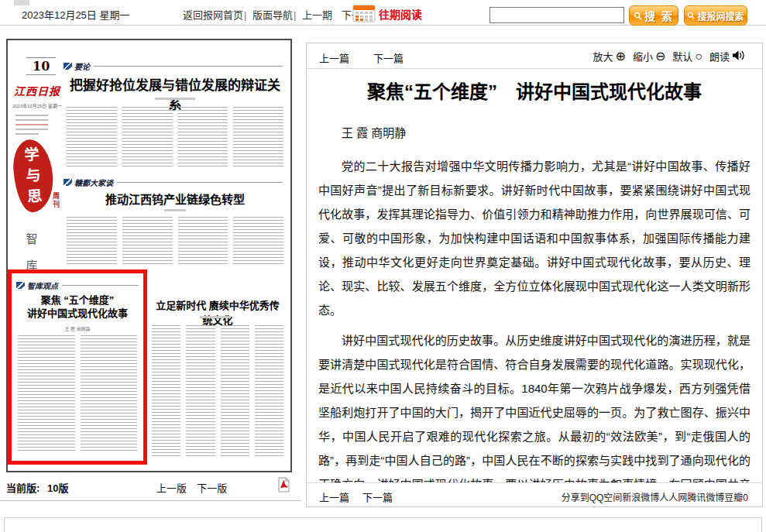 This screenshot has width=766, height=532. Describe the element at coordinates (57, 488) in the screenshot. I see `current-page-value: 10版` at that location.